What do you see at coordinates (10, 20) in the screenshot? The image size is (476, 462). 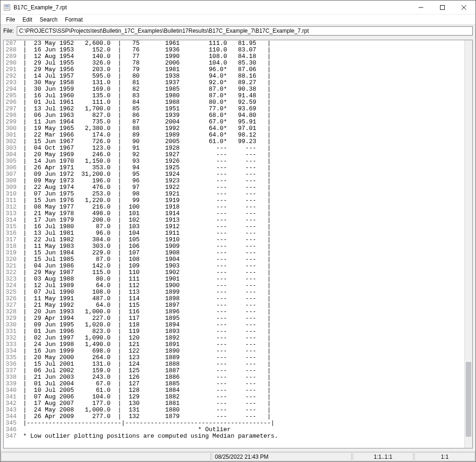 I see `menu-file: File` at bounding box center [10, 20].